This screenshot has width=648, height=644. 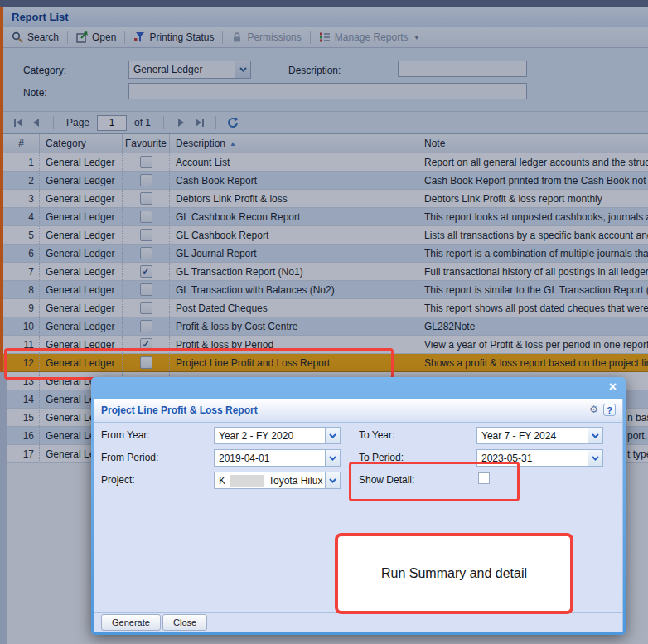 I want to click on project-label: Project:, so click(x=118, y=480).